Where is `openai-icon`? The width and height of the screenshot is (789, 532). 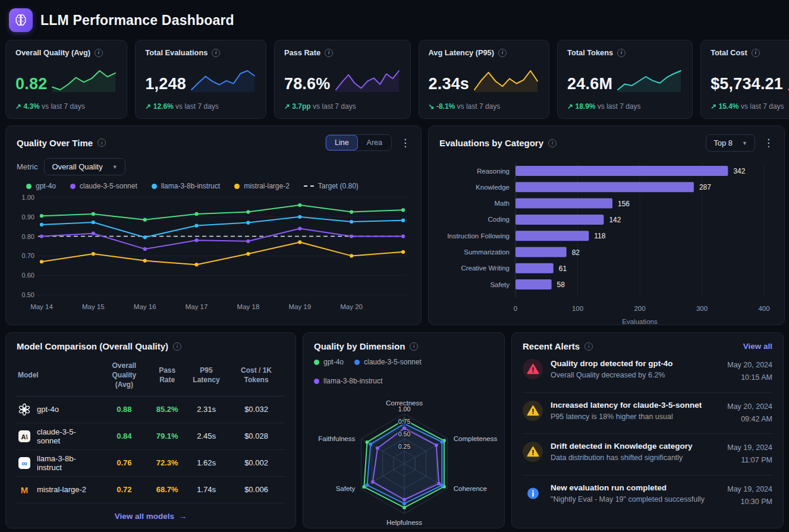 openai-icon is located at coordinates (24, 410).